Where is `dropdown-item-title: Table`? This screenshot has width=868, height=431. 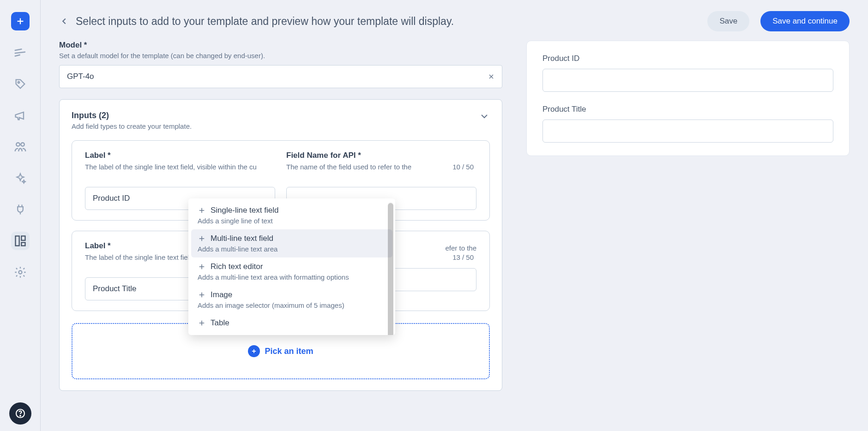
dropdown-item-title: Table is located at coordinates (220, 323).